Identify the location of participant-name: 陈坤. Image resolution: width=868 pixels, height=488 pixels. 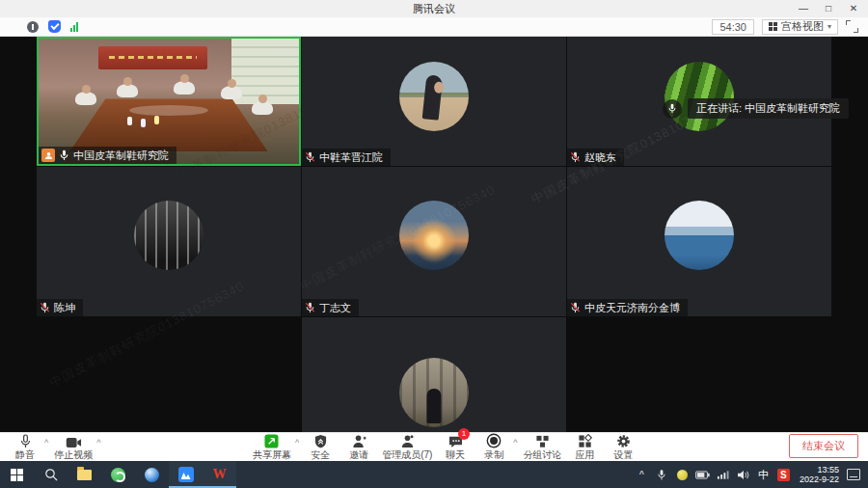
(65, 309).